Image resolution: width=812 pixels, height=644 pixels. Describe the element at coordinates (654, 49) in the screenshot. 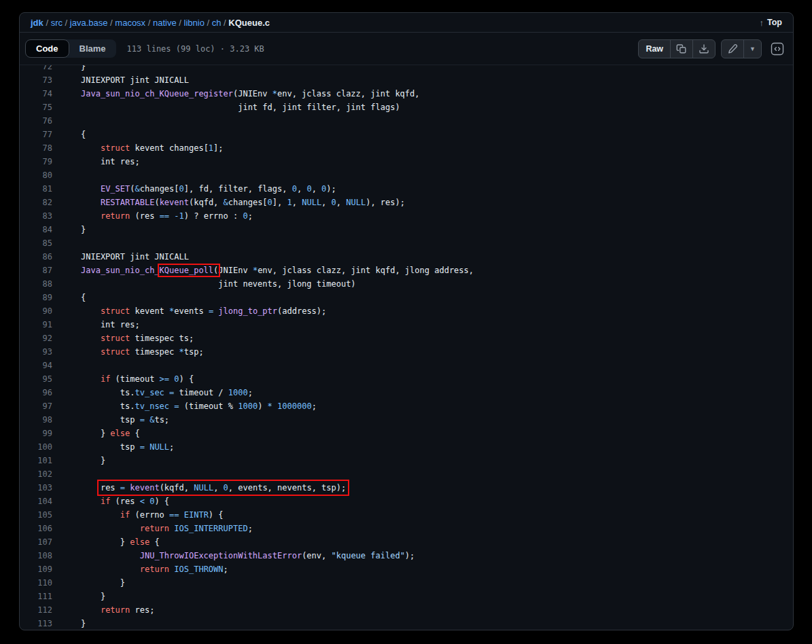

I see `raw-button: Raw` at that location.